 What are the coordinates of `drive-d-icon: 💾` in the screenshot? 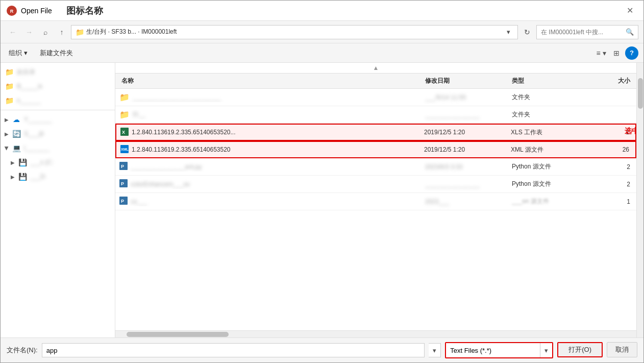 It's located at (22, 177).